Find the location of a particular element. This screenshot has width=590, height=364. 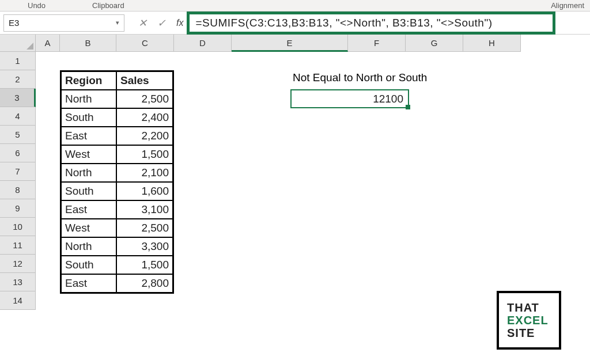

row-header: 10 is located at coordinates (18, 227).